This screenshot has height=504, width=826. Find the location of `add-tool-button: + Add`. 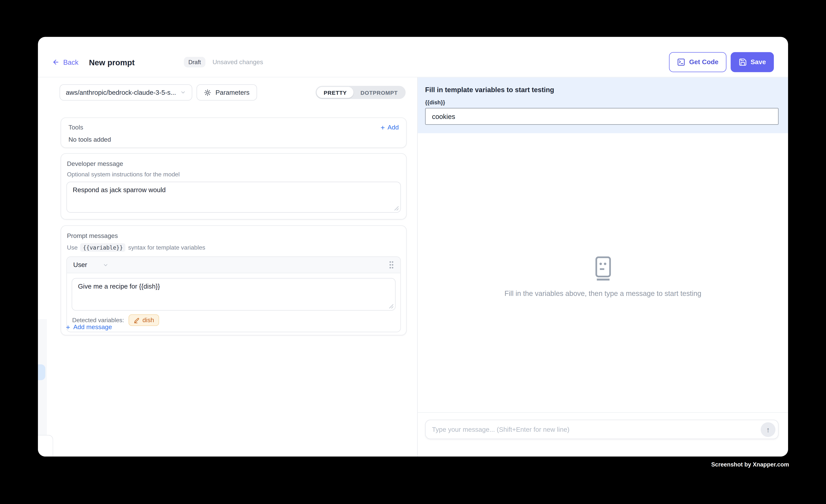

add-tool-button: + Add is located at coordinates (390, 127).